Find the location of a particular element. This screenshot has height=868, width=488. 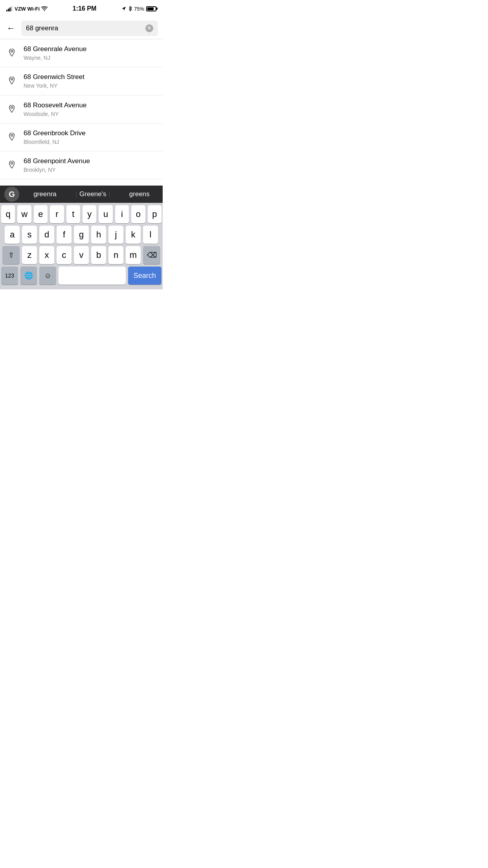

location-active-icon is located at coordinates (124, 9).